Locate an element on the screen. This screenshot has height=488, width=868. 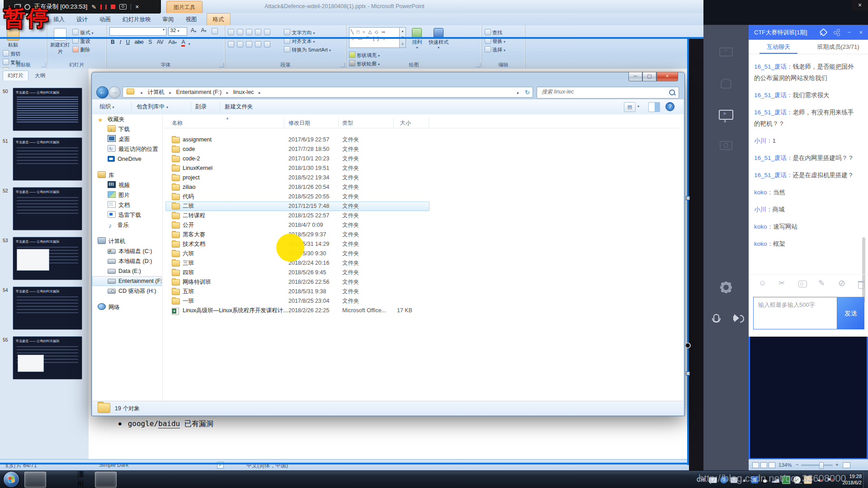
breadcrumb: ▸ 计算机 ▸ Entertainment (F:) ▸ linux-lec ▸… is located at coordinates (328, 92).